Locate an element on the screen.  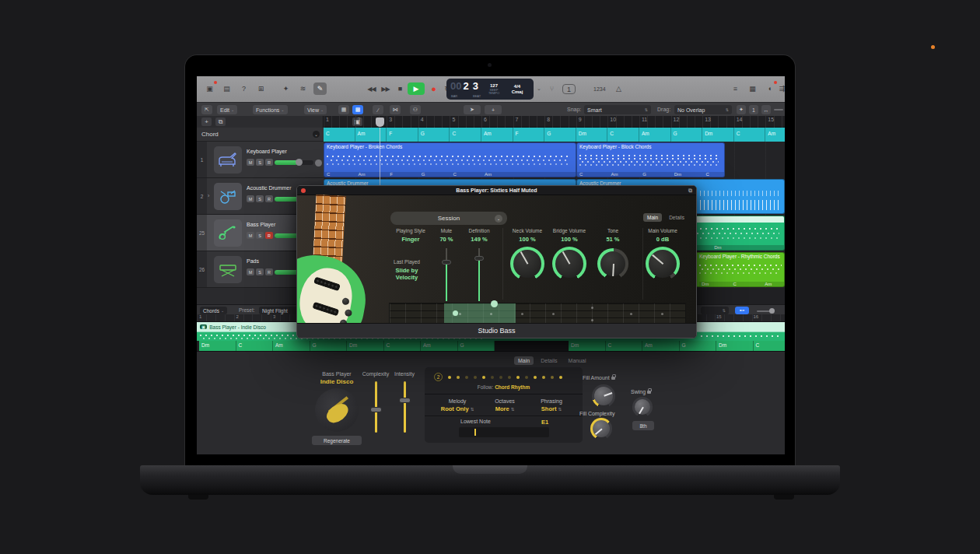
edit-menu: Edit⌄ is located at coordinates (227, 110).